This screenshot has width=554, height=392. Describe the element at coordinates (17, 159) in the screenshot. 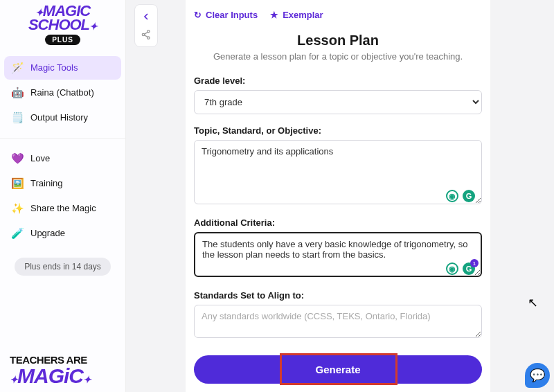

I see `nav-love-icon: 💜` at that location.